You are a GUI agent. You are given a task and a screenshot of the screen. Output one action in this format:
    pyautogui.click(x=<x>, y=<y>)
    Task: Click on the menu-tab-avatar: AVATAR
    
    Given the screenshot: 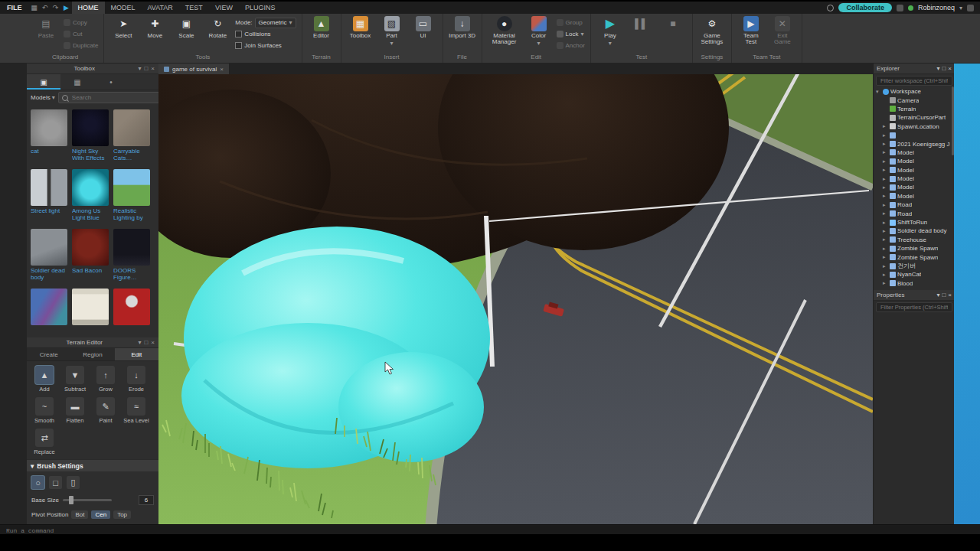 What is the action you would take?
    pyautogui.click(x=161, y=8)
    